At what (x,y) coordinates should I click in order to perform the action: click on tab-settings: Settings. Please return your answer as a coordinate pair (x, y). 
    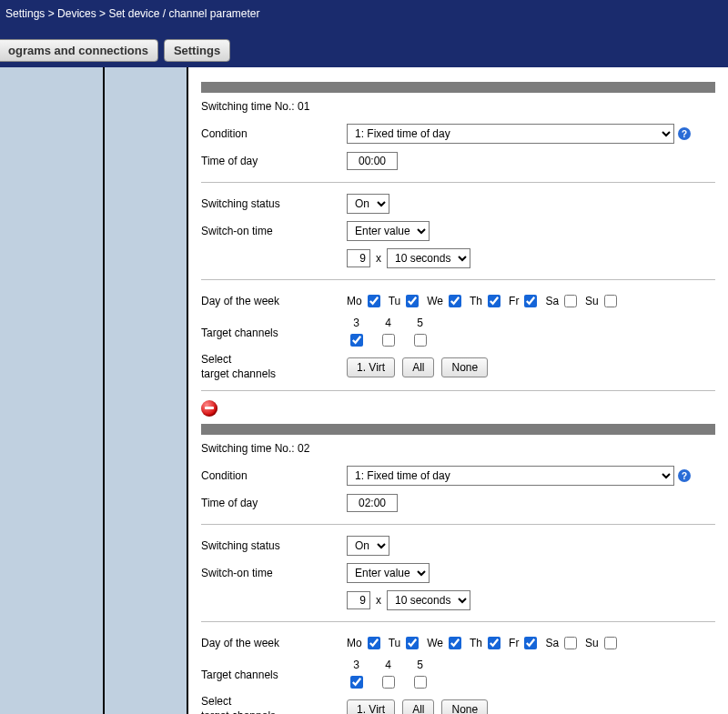
    Looking at the image, I should click on (197, 51).